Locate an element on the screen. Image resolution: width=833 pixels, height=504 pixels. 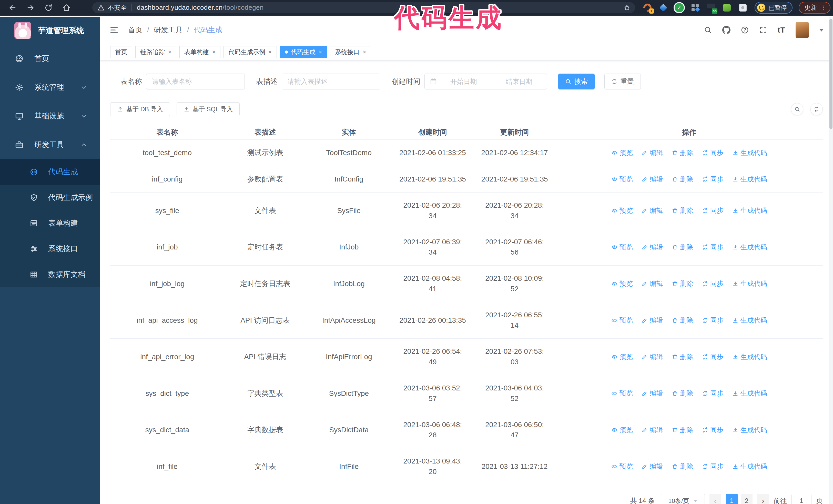
paused-extension-pill: 已暂停 is located at coordinates (774, 7).